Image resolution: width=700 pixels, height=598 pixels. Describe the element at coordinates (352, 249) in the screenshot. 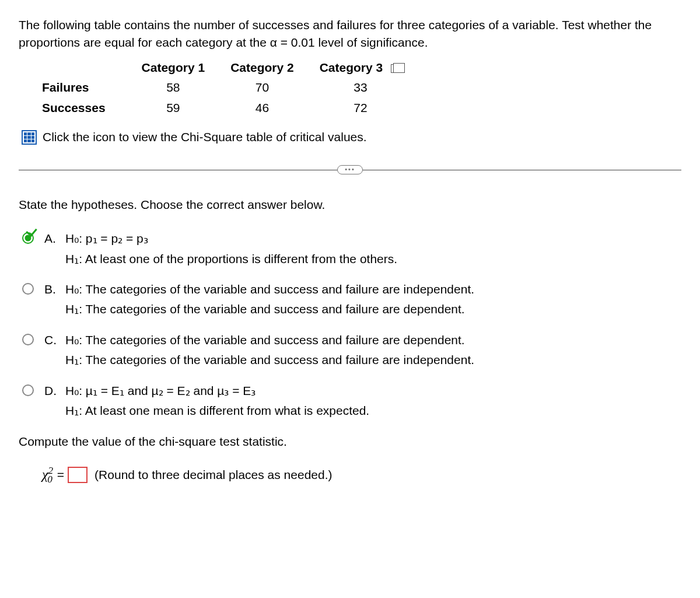

I see `option-a: A. H₀: p₁ = p₂ = p₃ H₁: At least one of …` at that location.